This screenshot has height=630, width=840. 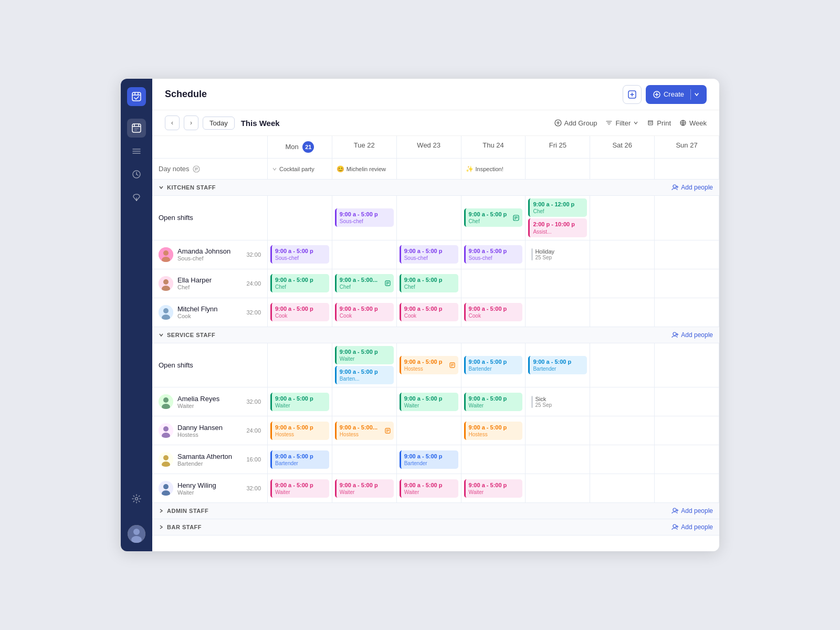 I want to click on day-notes-wed, so click(x=429, y=169).